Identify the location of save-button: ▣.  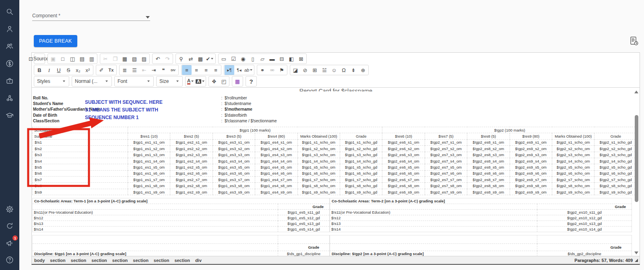
(53, 59).